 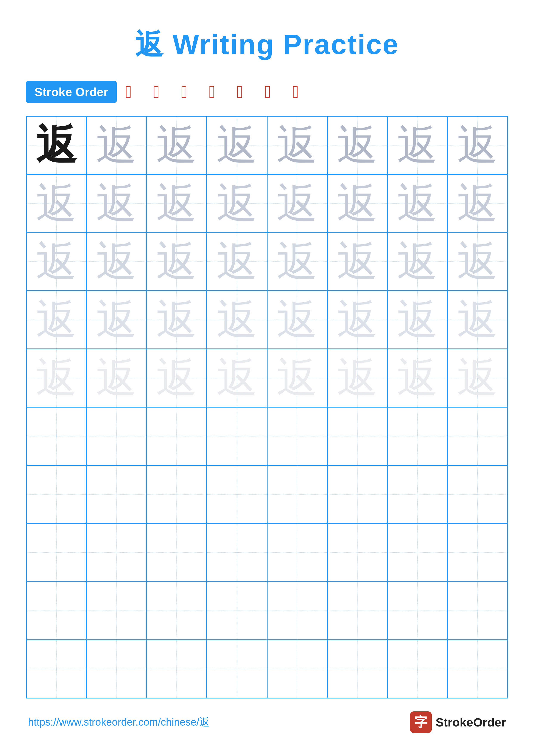 I want to click on strokeorder-icon: 字, so click(x=421, y=722).